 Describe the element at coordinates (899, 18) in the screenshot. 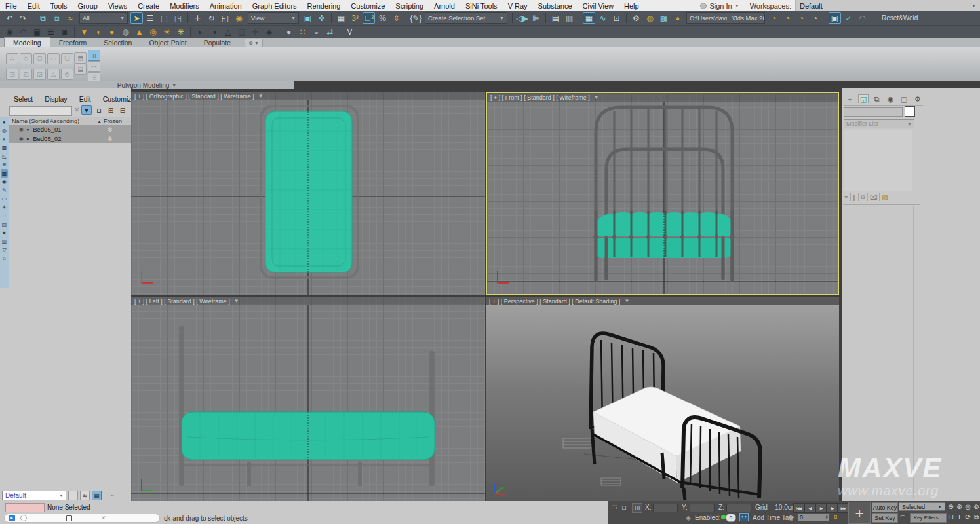

I see `reset-weld-script-button: Reset&Weld` at that location.